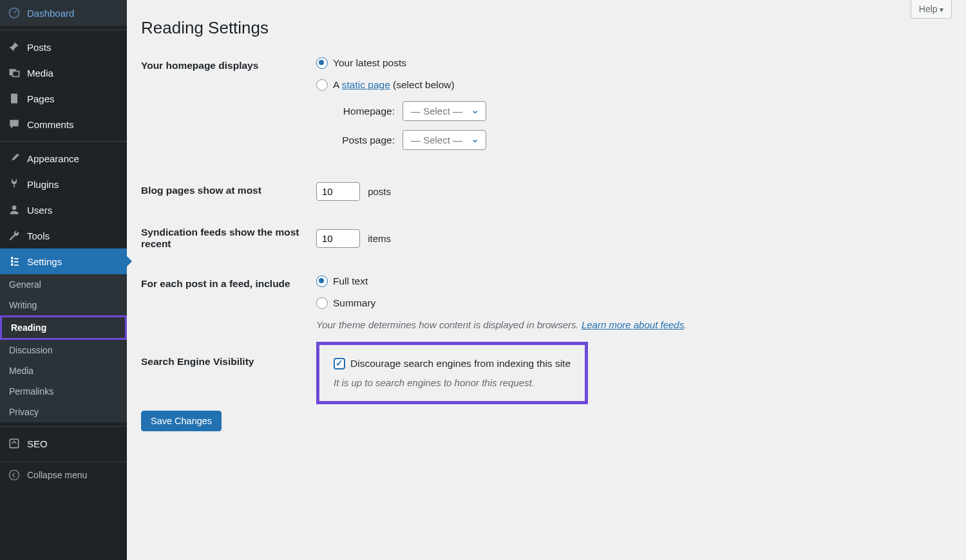 This screenshot has height=560, width=966. I want to click on sidebar-item-label: Dashboard, so click(50, 13).